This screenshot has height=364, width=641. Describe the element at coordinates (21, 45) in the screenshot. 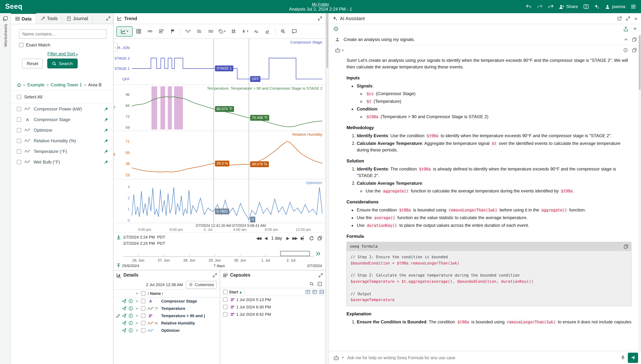

I see `exact-match-checkbox` at that location.